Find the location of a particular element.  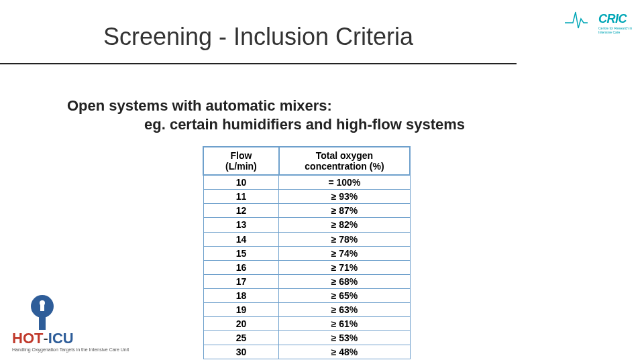

table-row: 11≥ 93% is located at coordinates (307, 197).